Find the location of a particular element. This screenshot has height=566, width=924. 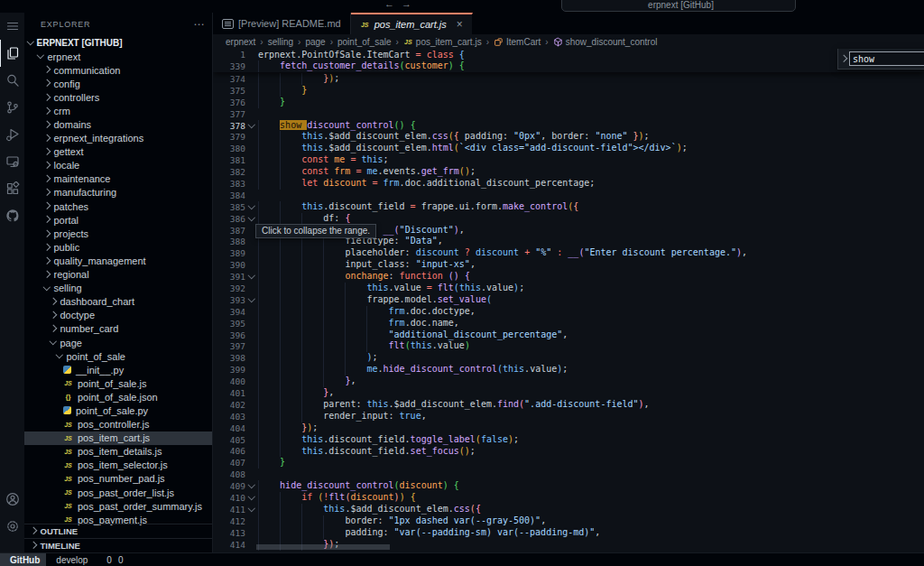

code-line: 398); is located at coordinates (568, 357).